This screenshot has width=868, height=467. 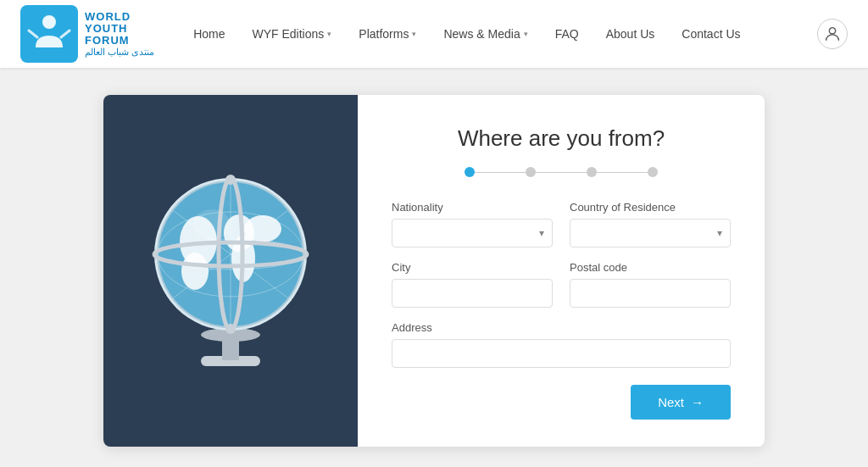 I want to click on form-row-2: City Postal code, so click(x=561, y=285).